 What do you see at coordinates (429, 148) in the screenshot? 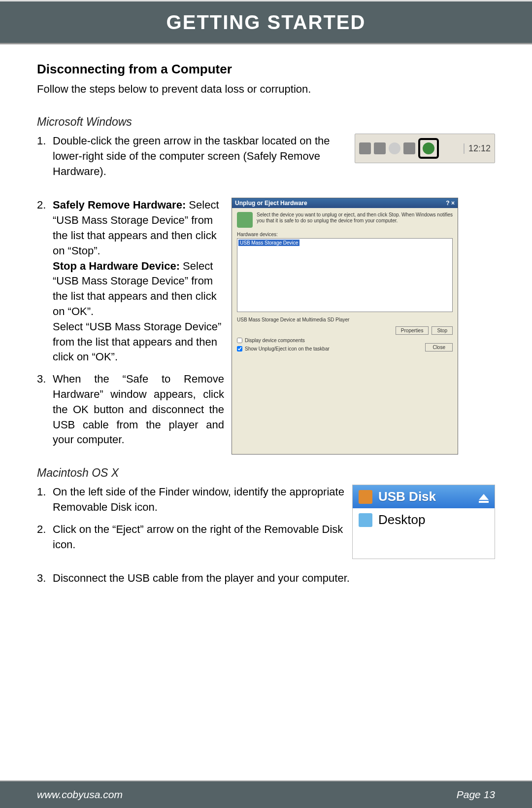
I see `safely-remove-icon` at bounding box center [429, 148].